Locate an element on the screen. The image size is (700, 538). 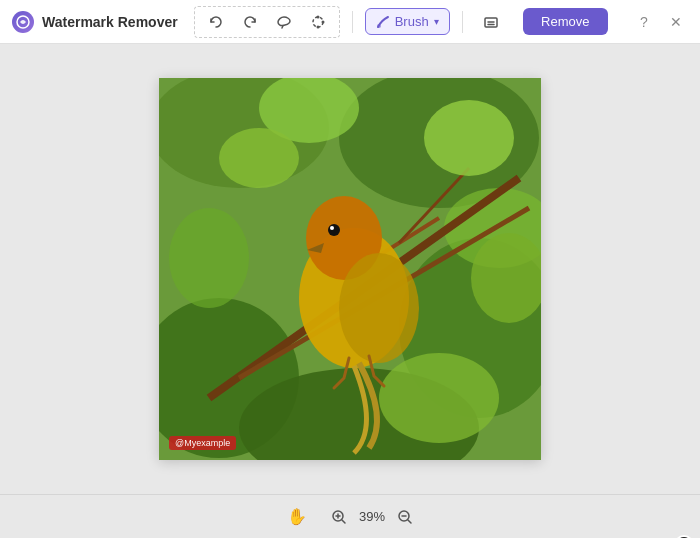
undo-button is located at coordinates (216, 22).